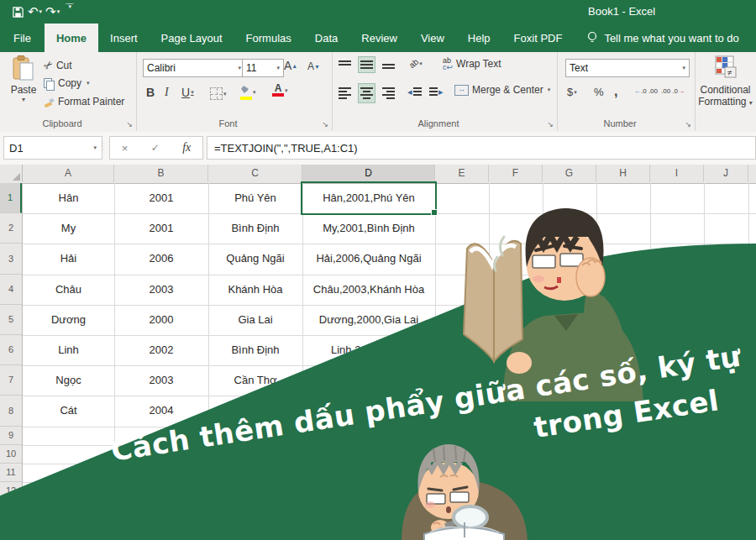  I want to click on fill-handle, so click(434, 212).